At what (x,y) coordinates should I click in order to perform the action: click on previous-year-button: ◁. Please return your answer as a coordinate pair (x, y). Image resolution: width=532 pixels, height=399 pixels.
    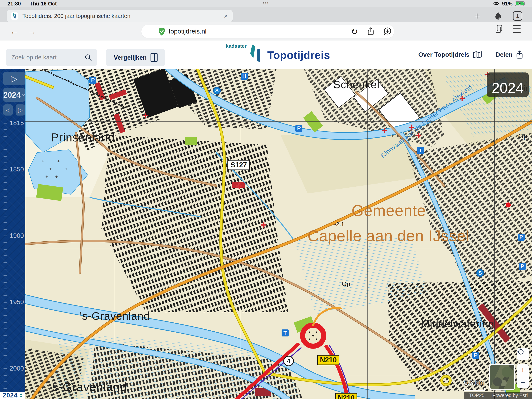
    Looking at the image, I should click on (8, 110).